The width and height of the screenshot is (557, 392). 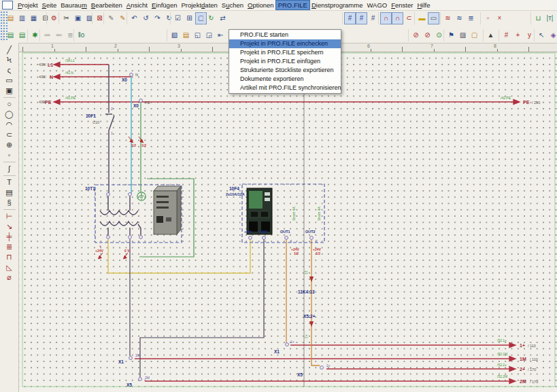 I want to click on wire-table-red-icon: ≋, so click(x=448, y=18).